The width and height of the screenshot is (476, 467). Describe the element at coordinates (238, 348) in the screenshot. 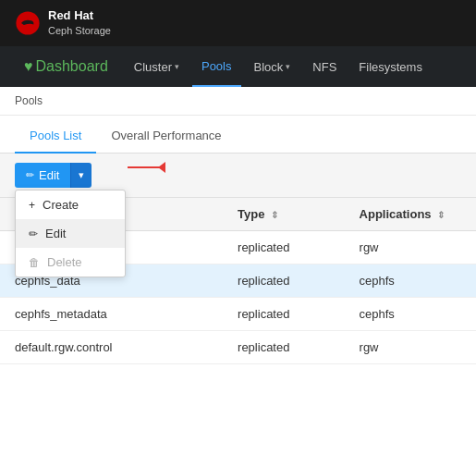

I see `table-row: default.rgw.control replicated rgw` at that location.